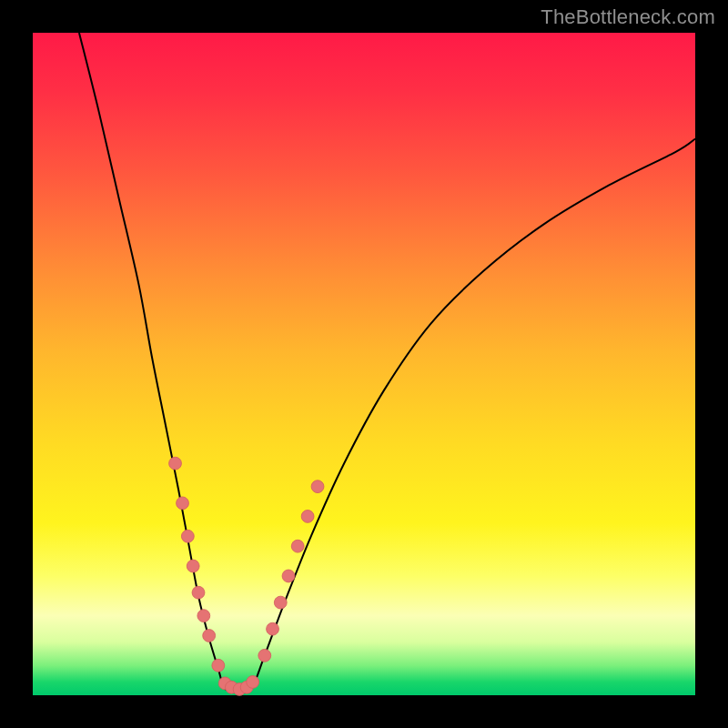 This screenshot has width=728, height=728. What do you see at coordinates (247, 576) in the screenshot?
I see `marker-group` at bounding box center [247, 576].